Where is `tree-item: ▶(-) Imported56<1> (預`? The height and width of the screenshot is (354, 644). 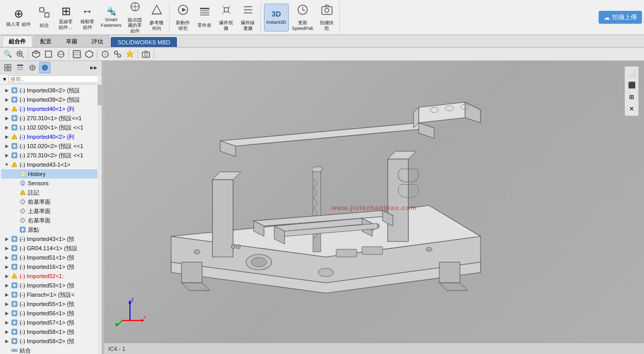 tree-item: ▶(-) Imported56<1> (預 is located at coordinates (51, 313).